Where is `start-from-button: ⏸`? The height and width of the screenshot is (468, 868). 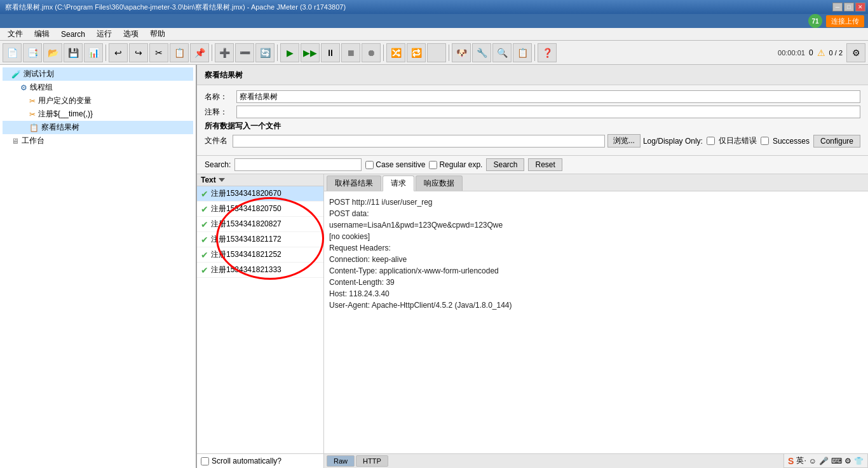
start-from-button: ⏸ is located at coordinates (330, 53).